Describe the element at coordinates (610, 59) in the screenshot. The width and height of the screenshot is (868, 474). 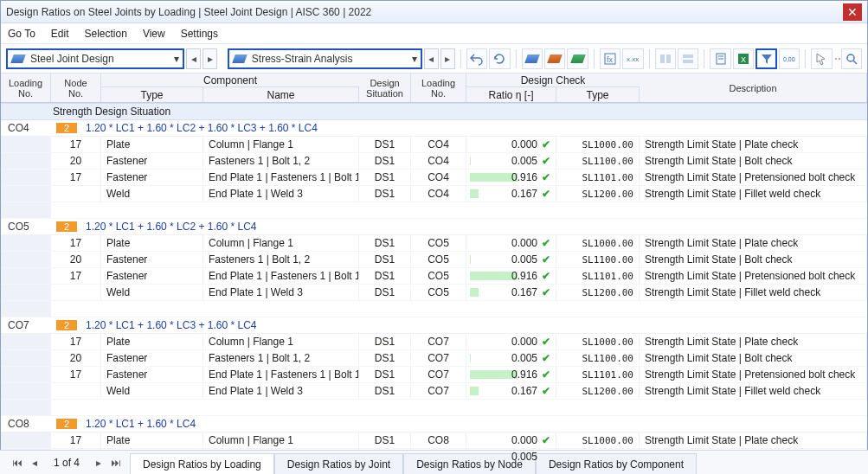
I see `tool-calc-icon: fx` at that location.